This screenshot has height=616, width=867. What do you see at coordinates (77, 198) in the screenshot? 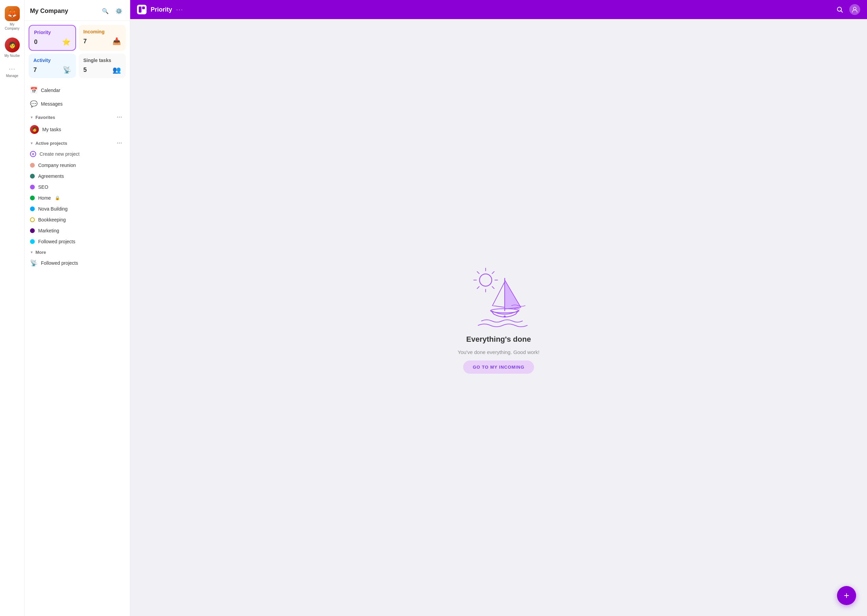
I see `project-home: Home 🔒` at bounding box center [77, 198].